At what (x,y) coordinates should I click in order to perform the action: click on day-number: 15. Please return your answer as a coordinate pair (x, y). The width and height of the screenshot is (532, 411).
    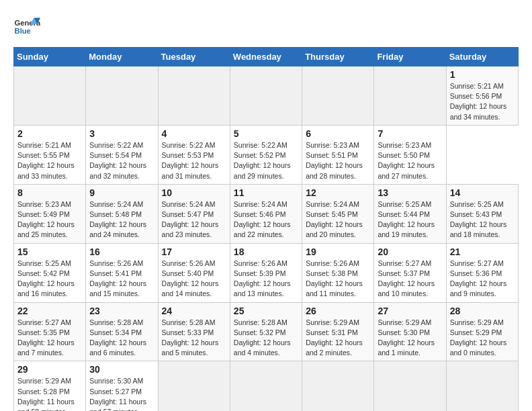
    Looking at the image, I should click on (50, 252).